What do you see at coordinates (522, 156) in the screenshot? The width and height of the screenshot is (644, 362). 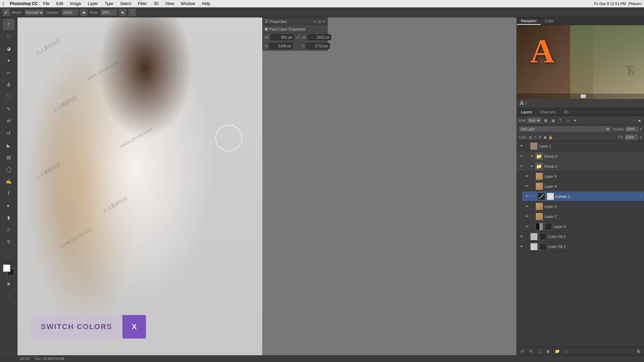 I see `visibility-group2: 👁` at bounding box center [522, 156].